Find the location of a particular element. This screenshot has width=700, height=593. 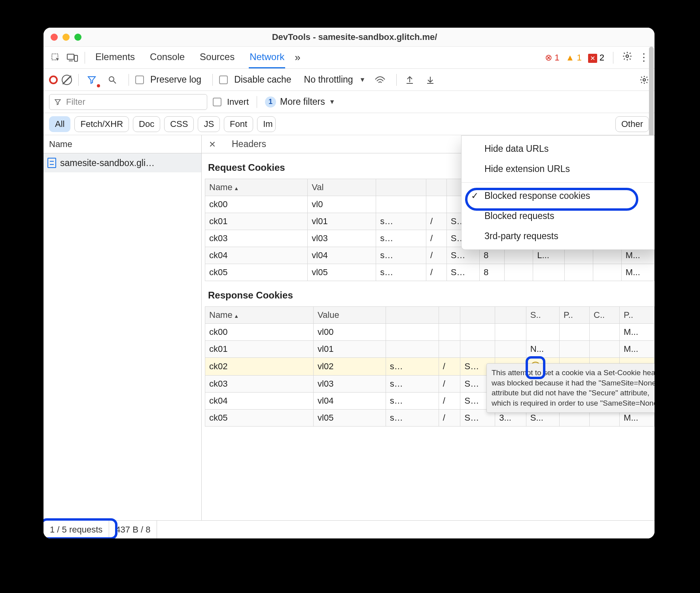

table-row: ck00vl00M... is located at coordinates (430, 332).